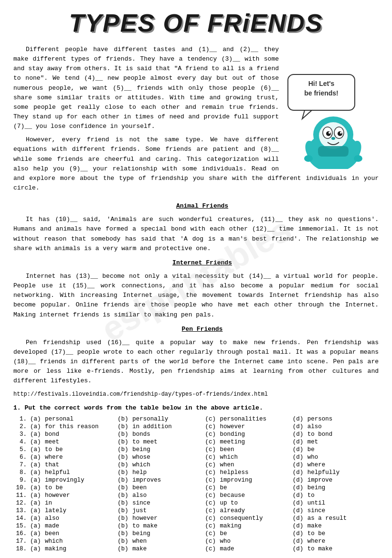 This screenshot has height=558, width=392. I want to click on exercise-title: 1. Put the correct words from the table …, so click(196, 408).